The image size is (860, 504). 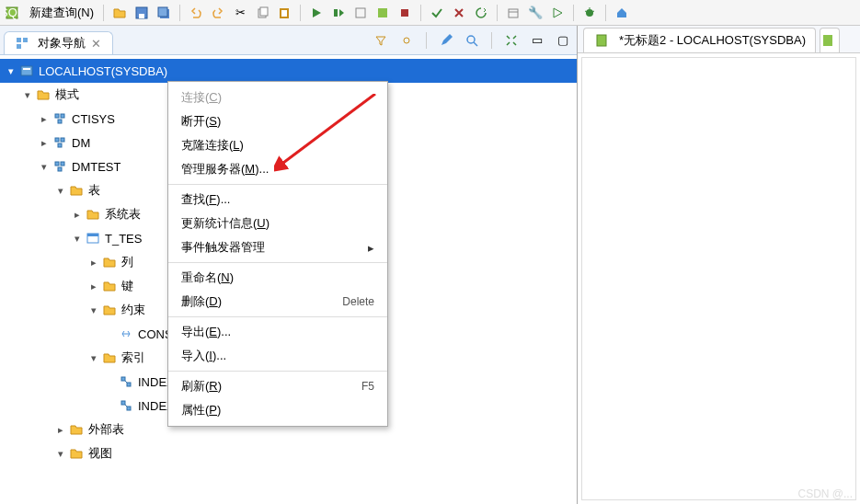 What do you see at coordinates (535, 13) in the screenshot?
I see `tool-icon: 🔧` at bounding box center [535, 13].